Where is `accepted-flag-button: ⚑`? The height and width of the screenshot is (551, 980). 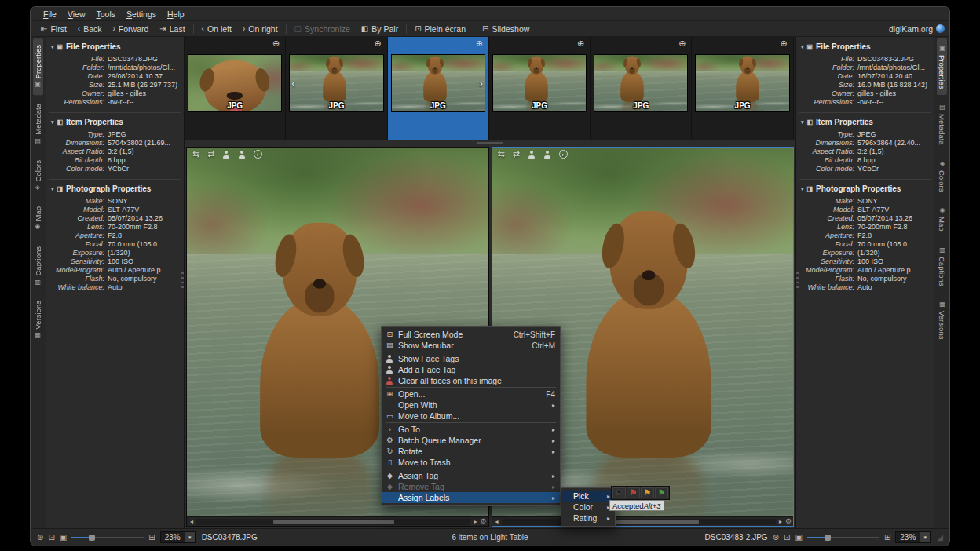
accepted-flag-button: ⚑ is located at coordinates (661, 493).